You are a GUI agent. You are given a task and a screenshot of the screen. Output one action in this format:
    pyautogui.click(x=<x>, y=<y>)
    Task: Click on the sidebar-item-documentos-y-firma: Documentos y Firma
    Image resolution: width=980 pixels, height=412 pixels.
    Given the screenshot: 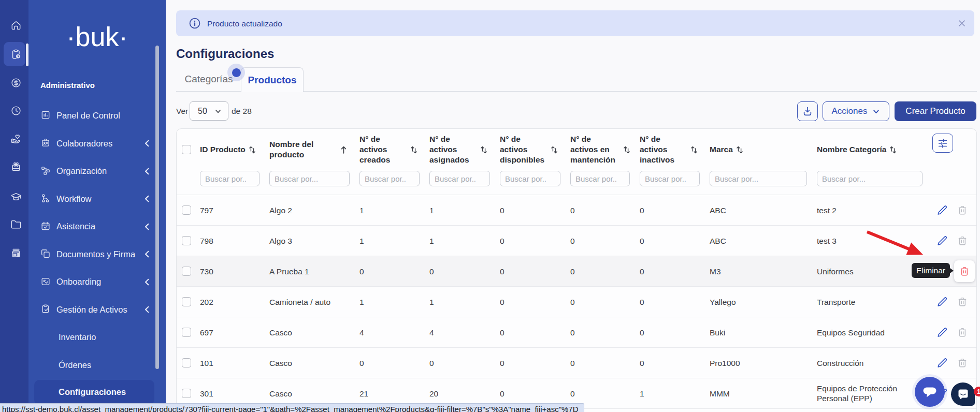 What is the action you would take?
    pyautogui.click(x=97, y=254)
    